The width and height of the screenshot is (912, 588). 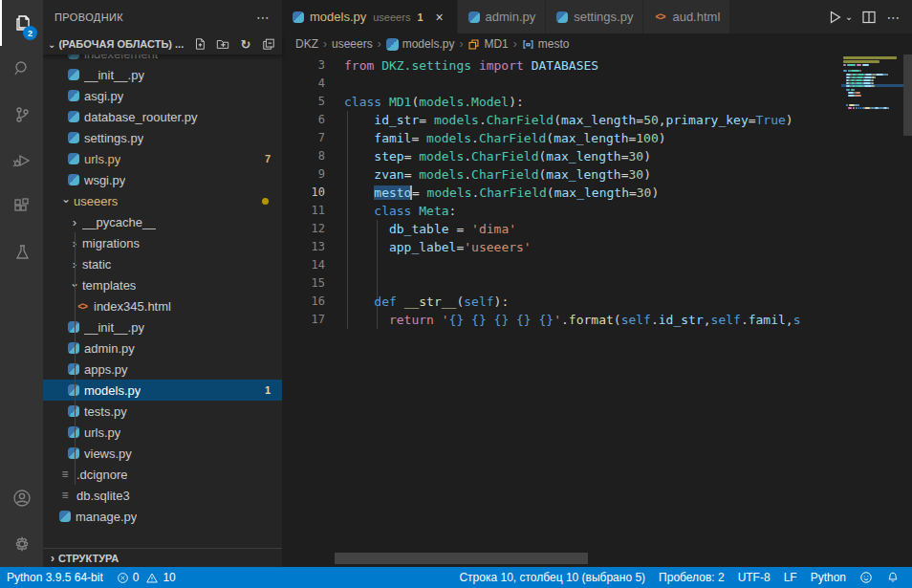 What do you see at coordinates (163, 264) in the screenshot?
I see `tree-item-static: static` at bounding box center [163, 264].